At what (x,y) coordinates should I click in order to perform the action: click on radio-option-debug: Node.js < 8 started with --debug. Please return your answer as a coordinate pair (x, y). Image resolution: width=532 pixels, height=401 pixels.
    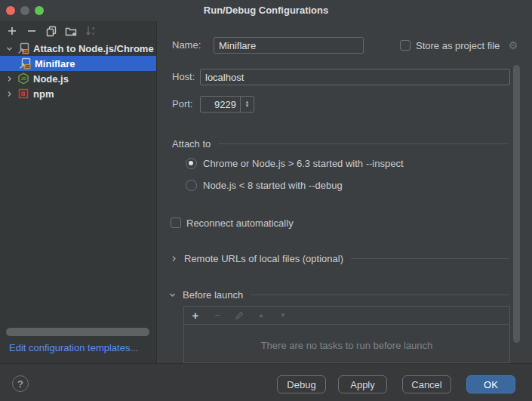
    Looking at the image, I should click on (264, 185).